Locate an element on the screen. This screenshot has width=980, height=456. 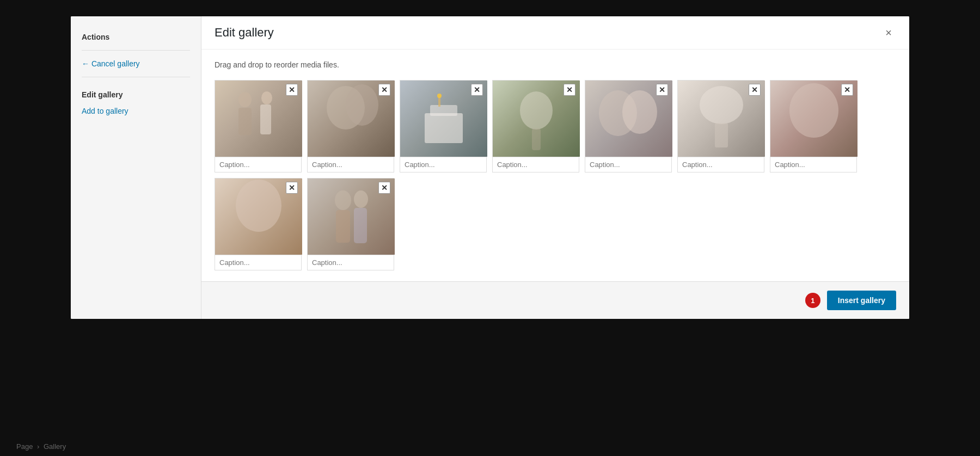
sidebar-edit-gallery-title: Edit gallery is located at coordinates (136, 93).